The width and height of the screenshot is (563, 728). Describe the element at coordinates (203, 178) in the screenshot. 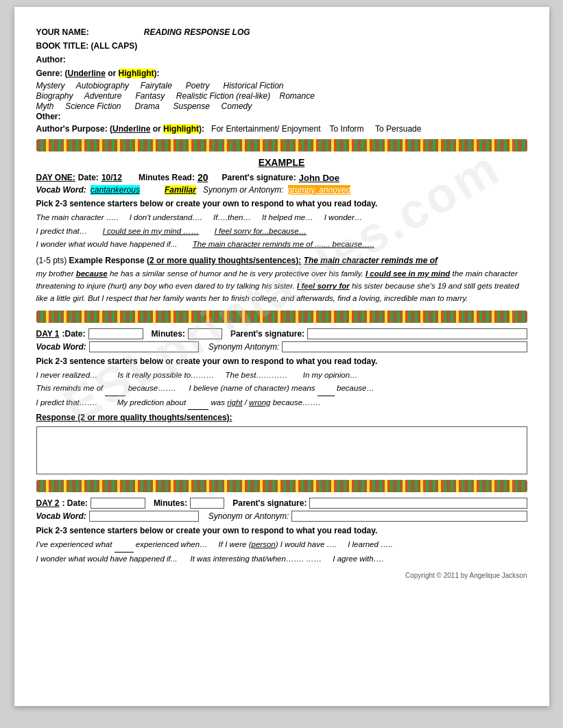

I see `minutes-value-ex: 20` at that location.